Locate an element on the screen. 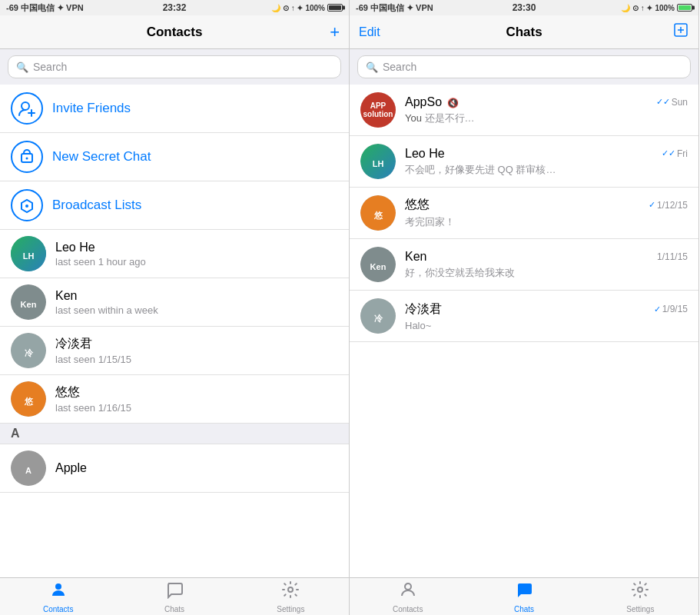 The image size is (700, 615). status-icons: 🌙 ⊙ ↑ ✦ is located at coordinates (287, 8).